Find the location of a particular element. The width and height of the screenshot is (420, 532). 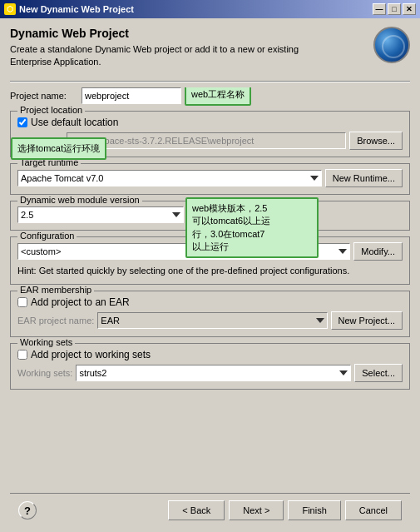

project-name-input is located at coordinates (131, 96).